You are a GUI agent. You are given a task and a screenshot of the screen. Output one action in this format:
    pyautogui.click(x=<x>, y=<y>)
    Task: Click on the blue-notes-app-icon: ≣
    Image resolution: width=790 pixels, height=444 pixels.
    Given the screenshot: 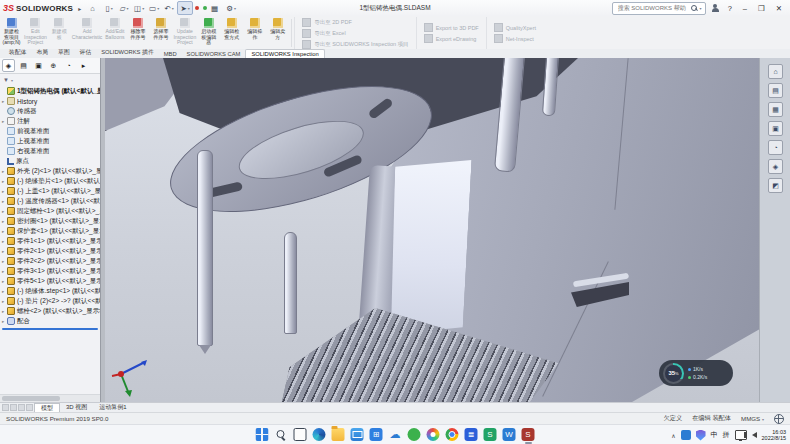 What is the action you would take?
    pyautogui.click(x=472, y=434)
    